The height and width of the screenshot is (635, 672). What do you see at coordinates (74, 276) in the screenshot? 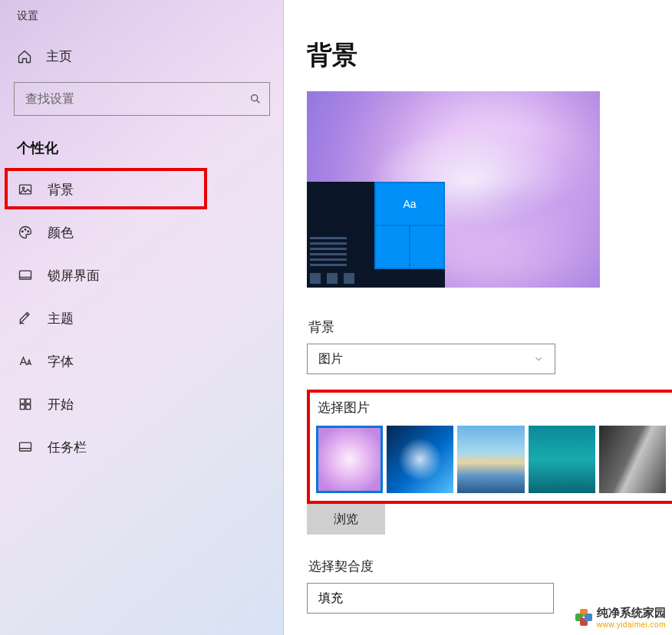
I see `nav-label: 锁屏界面` at bounding box center [74, 276].